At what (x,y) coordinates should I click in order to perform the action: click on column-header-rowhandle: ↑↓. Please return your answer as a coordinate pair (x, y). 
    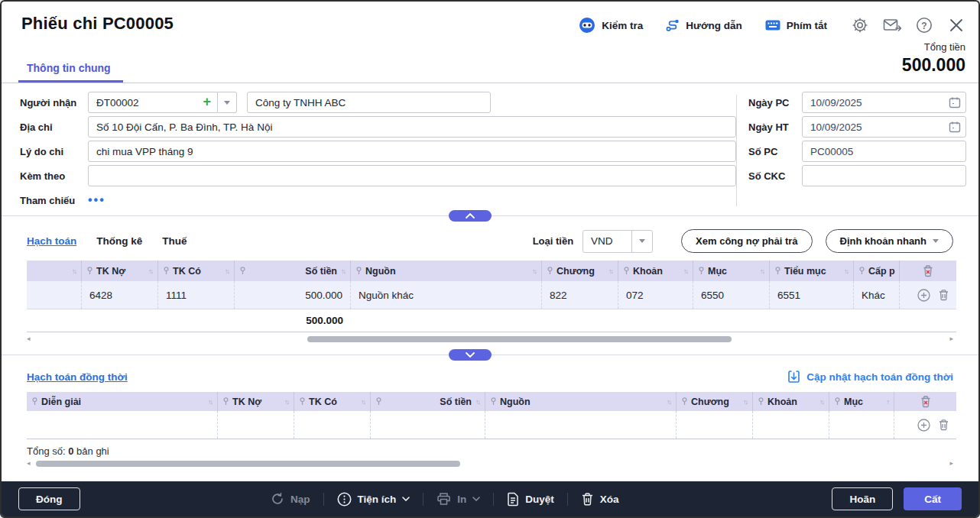
    Looking at the image, I should click on (54, 270).